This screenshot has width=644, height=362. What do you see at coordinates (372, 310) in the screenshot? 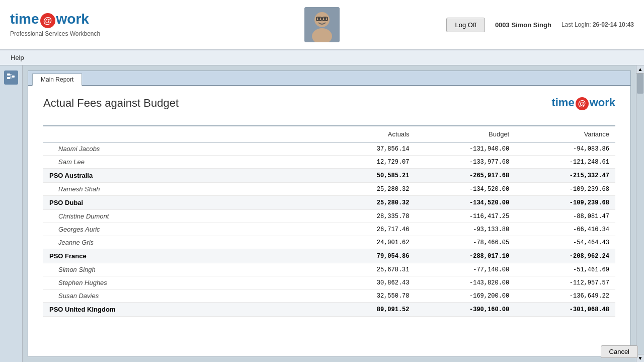
I see `row-actuals: 89,091.52` at bounding box center [372, 310].